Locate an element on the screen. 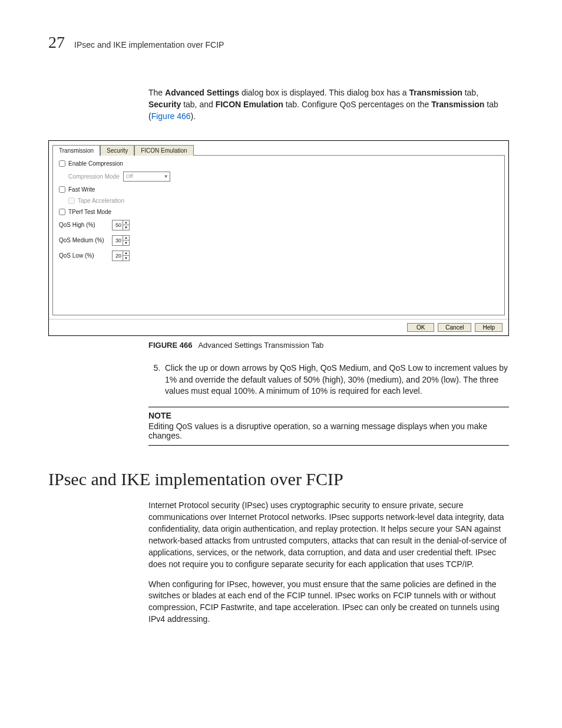  compression-mode-dropdown: Off ▼ is located at coordinates (147, 177).